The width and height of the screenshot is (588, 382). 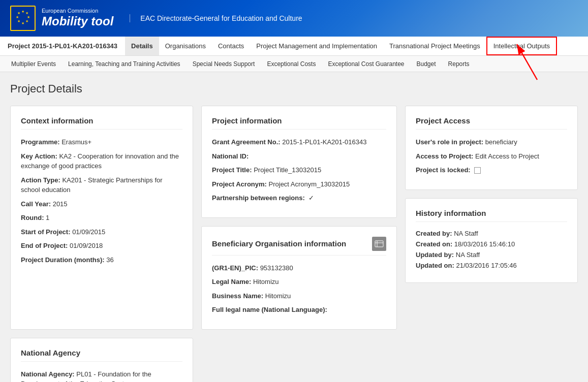 What do you see at coordinates (491, 215) in the screenshot?
I see `history-title: History information` at bounding box center [491, 215].